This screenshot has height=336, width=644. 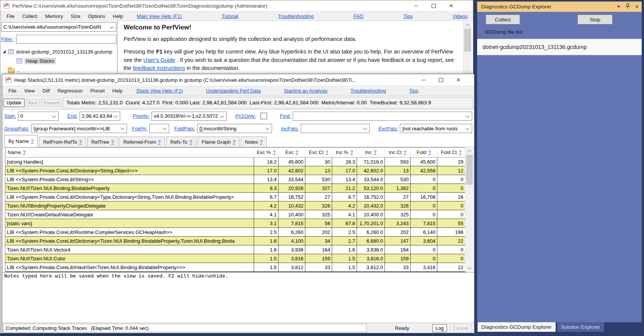 I want to click on foldpct-combo, so click(x=159, y=128).